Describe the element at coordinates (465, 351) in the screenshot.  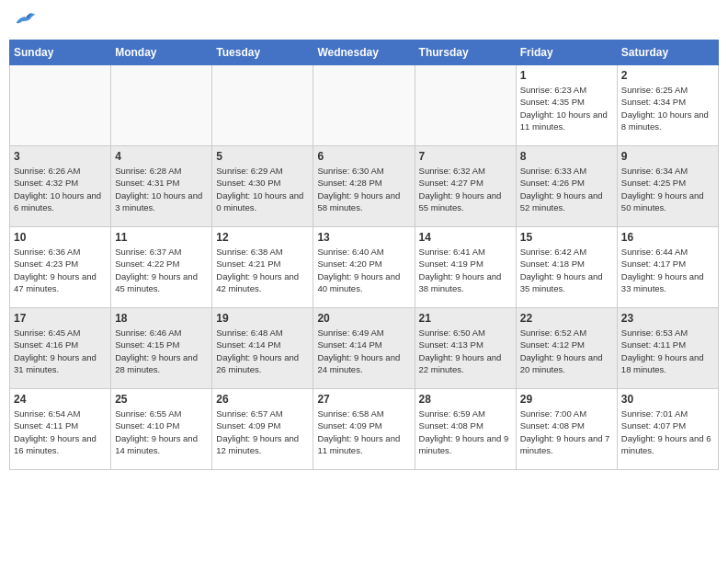
I see `day-info: Sunrise: 6:50 AM Sunset: 4:13 PM Dayligh…` at that location.